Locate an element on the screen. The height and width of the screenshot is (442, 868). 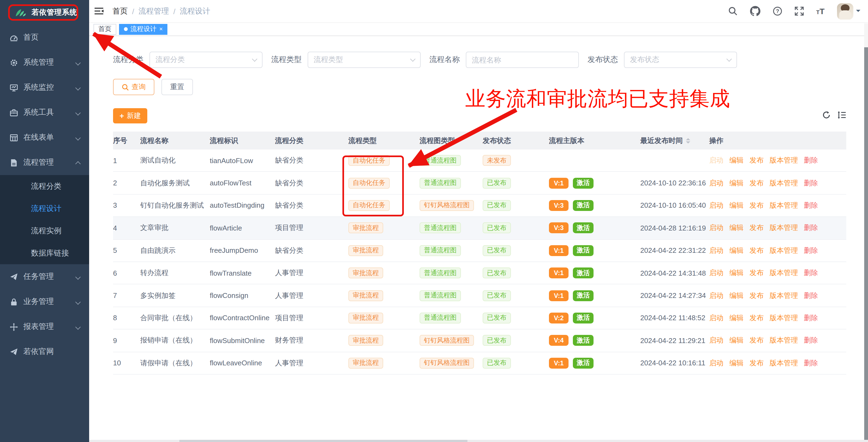
sidebar-item-若依官网: 若依官网 is located at coordinates (44, 352).